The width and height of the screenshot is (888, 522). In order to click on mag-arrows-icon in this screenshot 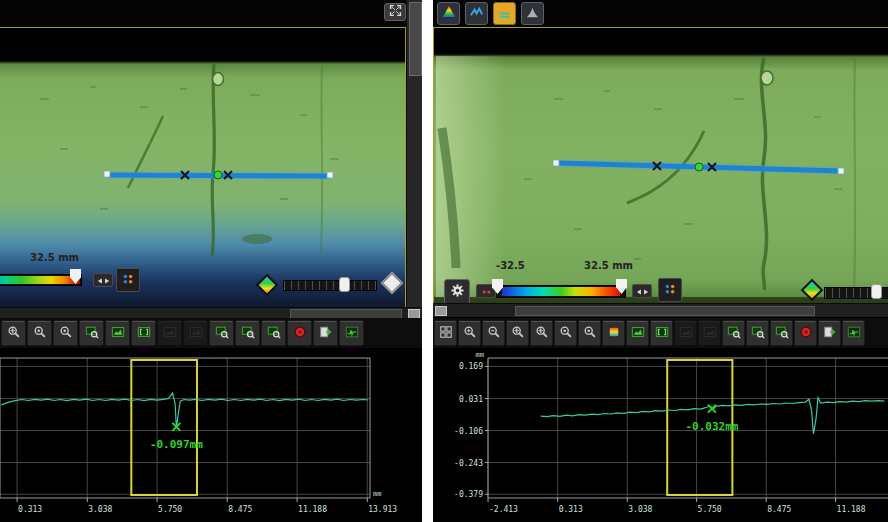, I will do `click(542, 334)`.